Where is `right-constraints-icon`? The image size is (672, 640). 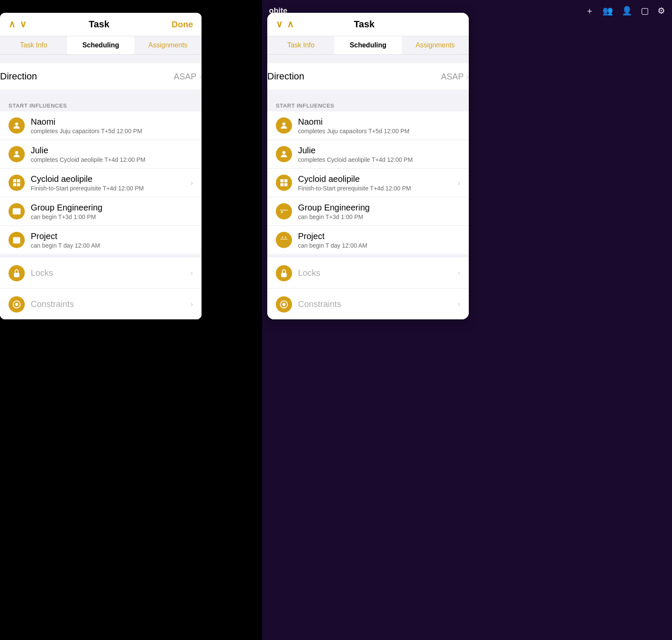
right-constraints-icon is located at coordinates (284, 304).